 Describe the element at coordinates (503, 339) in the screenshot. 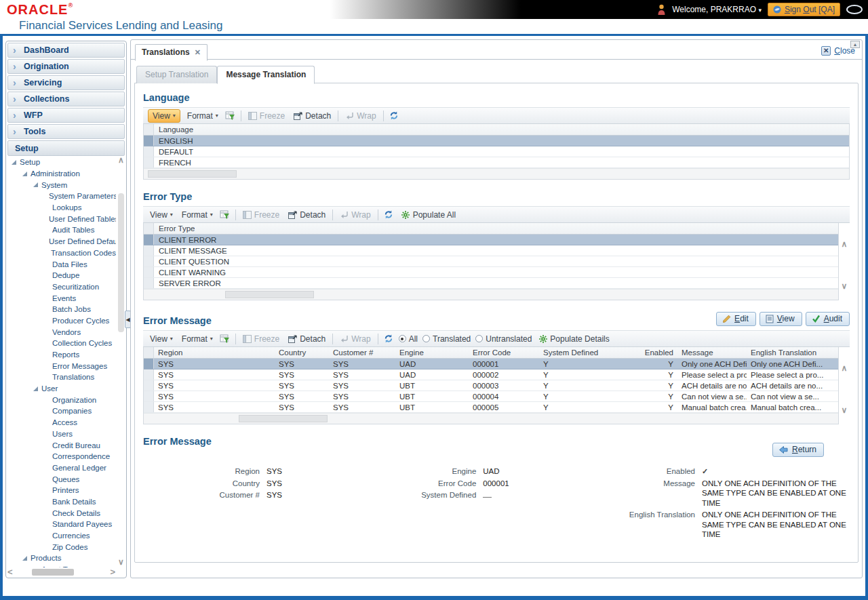

I see `radio-untranslated: Untranslated` at that location.